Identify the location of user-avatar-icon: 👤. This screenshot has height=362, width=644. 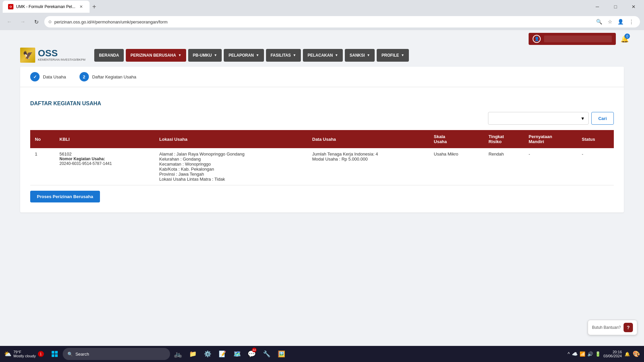
(537, 39).